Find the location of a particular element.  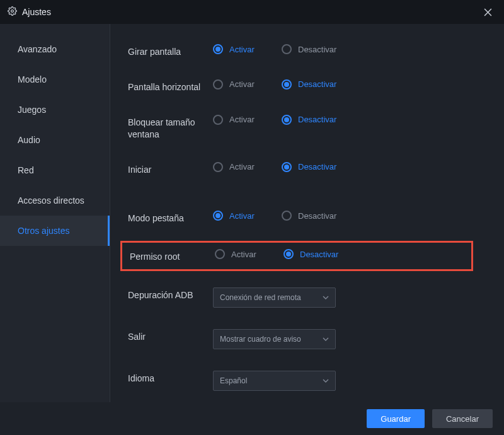

exit-dropdown: Mostrar cuadro de aviso is located at coordinates (275, 339).